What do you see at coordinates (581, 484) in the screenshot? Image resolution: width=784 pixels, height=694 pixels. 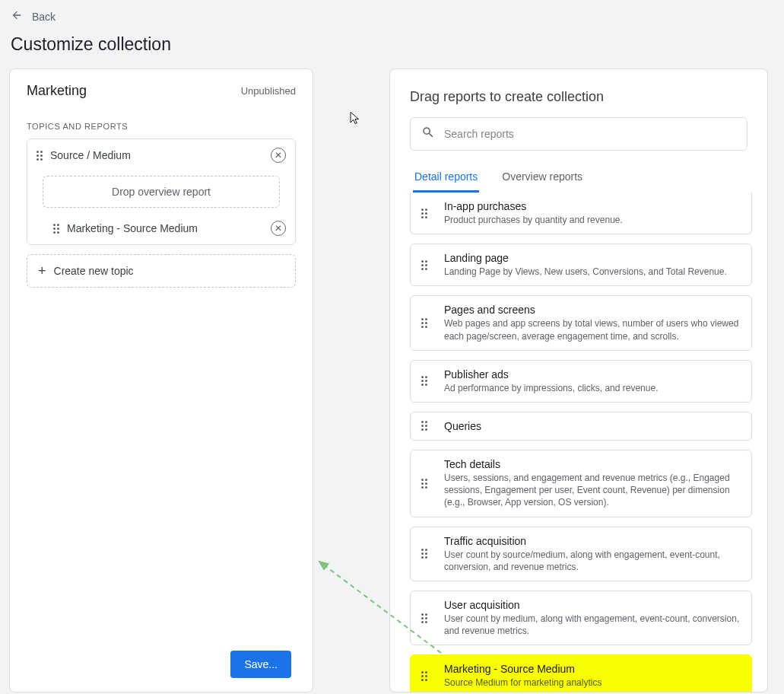 I see `report-card: Tech detailsUsers, sessions, and engagem…` at bounding box center [581, 484].